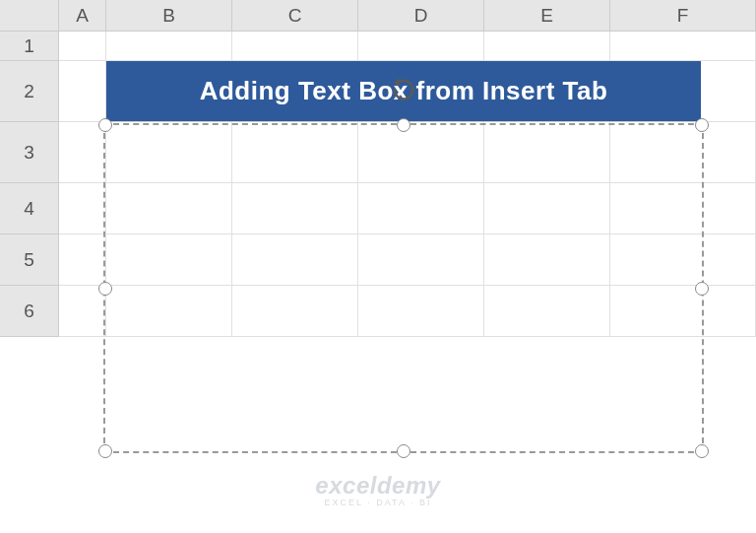  I want to click on watermark-sub: EXCEL · DATA · BI, so click(378, 502).